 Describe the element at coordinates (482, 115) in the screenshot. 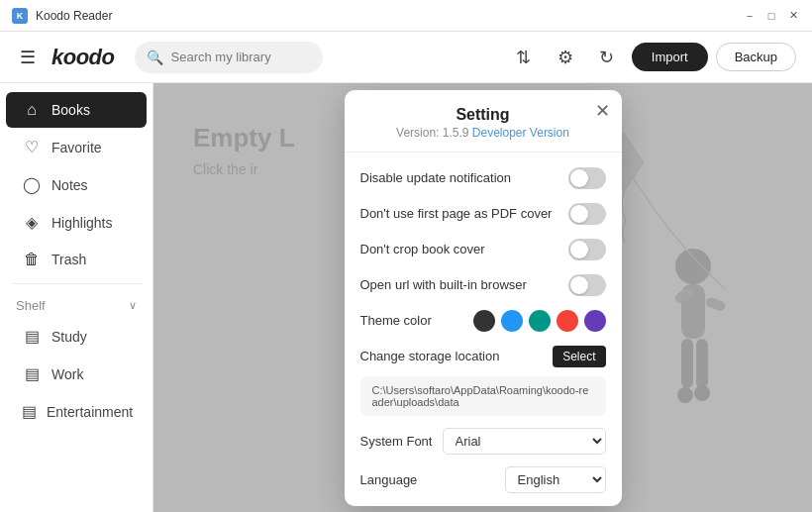

I see `modal-title: Setting` at that location.